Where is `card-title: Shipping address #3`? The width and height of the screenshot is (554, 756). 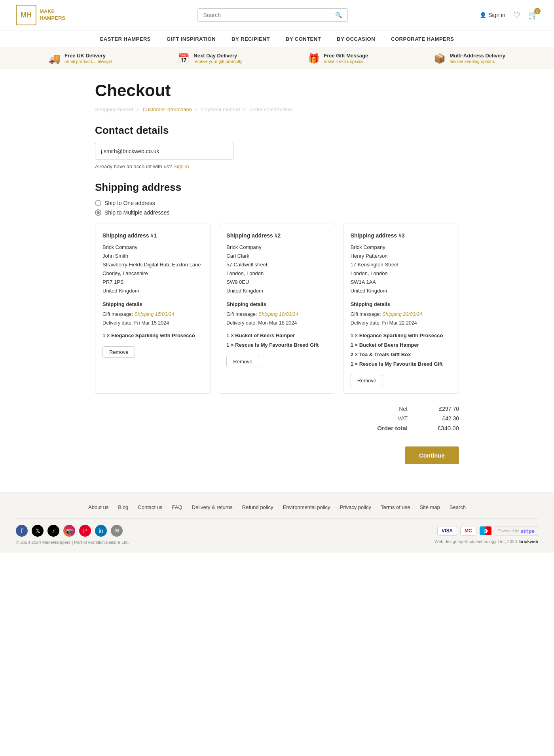 card-title: Shipping address #3 is located at coordinates (401, 236).